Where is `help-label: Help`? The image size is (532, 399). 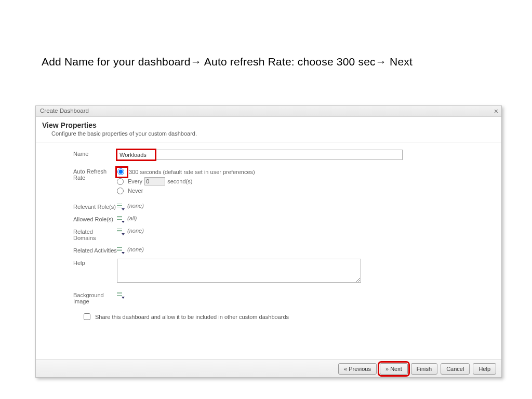 help-label: Help is located at coordinates (83, 262).